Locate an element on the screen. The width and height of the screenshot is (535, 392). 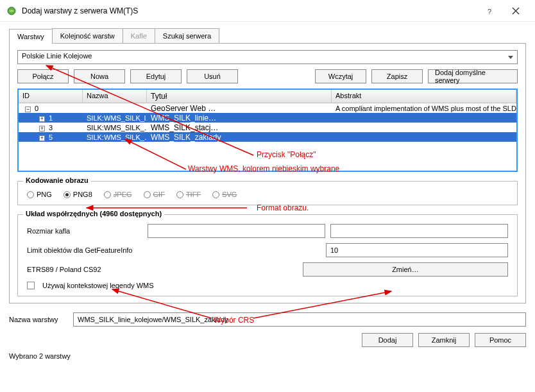
context-legend-checkbox is located at coordinates (31, 285).